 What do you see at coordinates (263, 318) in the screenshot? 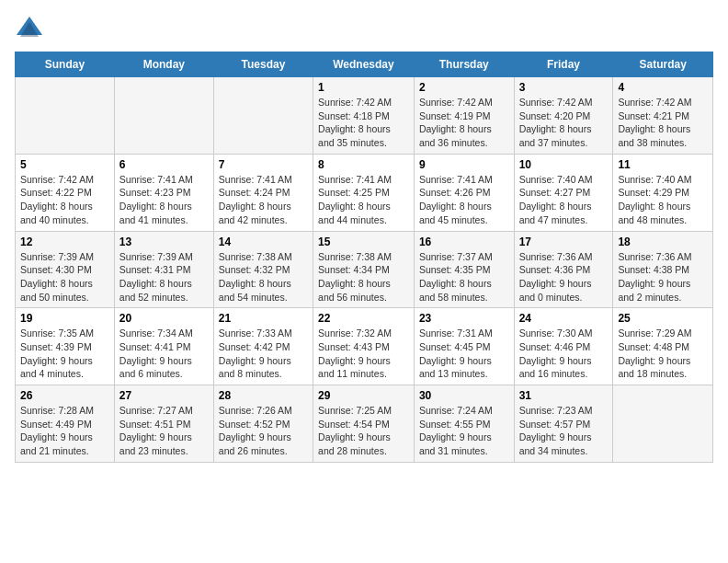
I see `day-number: 21` at bounding box center [263, 318].